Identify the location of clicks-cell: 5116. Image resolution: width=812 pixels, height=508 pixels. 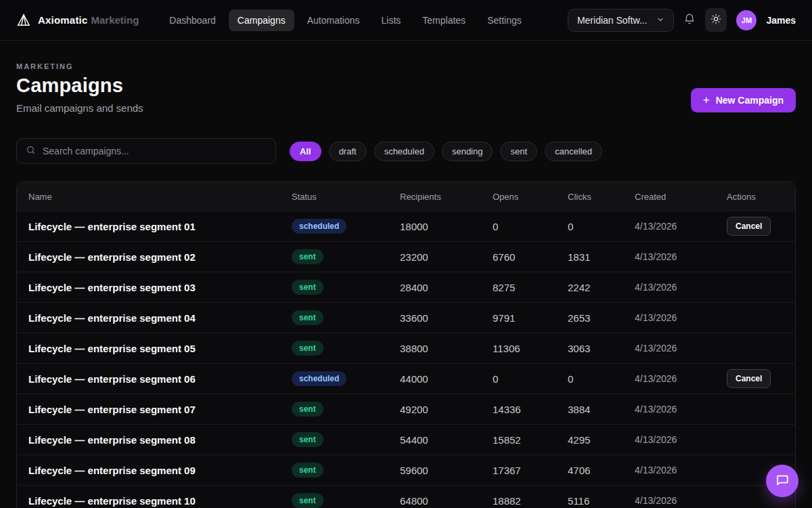
(601, 501).